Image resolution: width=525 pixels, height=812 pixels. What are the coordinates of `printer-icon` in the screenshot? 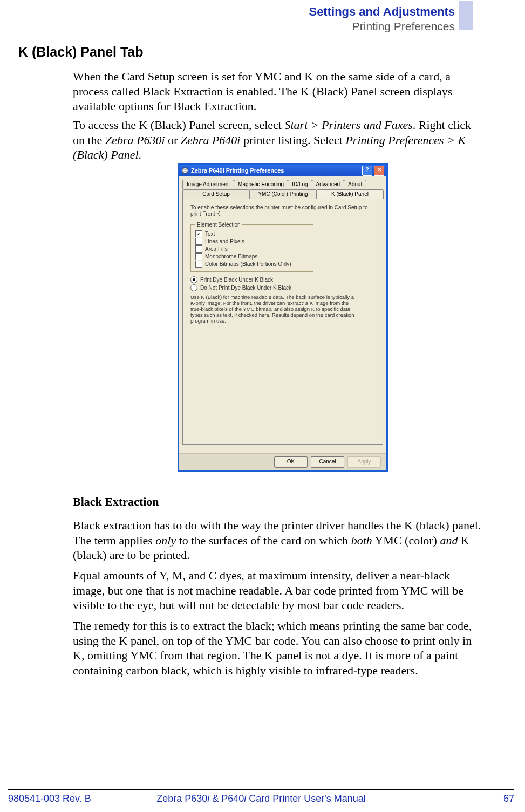 It's located at (185, 170).